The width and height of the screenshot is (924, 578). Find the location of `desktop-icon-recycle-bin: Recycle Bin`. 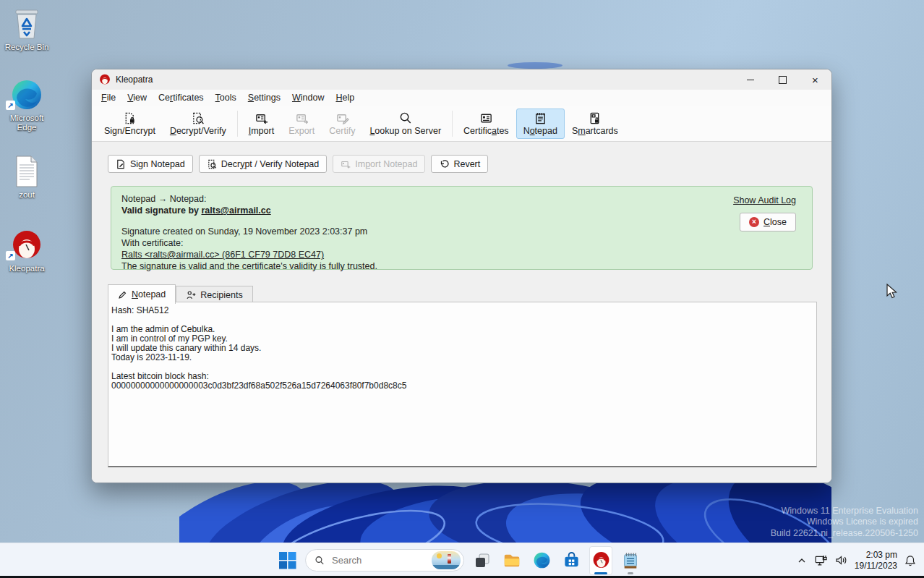

desktop-icon-recycle-bin: Recycle Bin is located at coordinates (27, 28).